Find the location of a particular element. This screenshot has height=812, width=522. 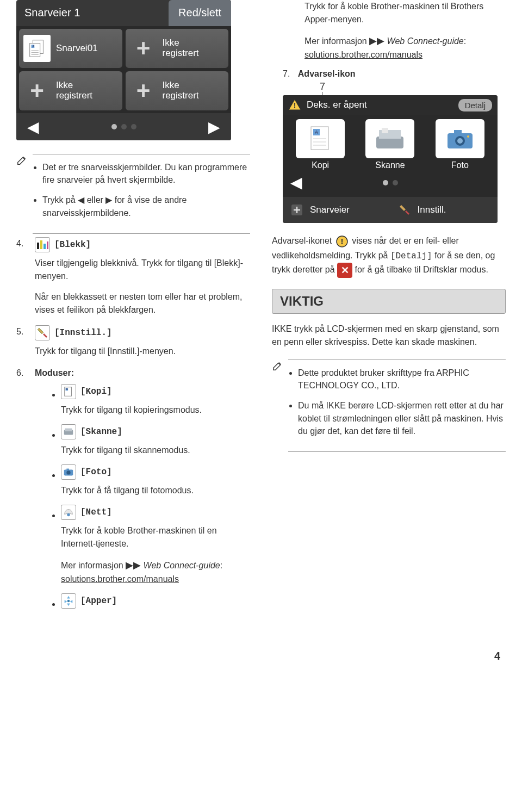

tools-icon is located at coordinates (405, 210).